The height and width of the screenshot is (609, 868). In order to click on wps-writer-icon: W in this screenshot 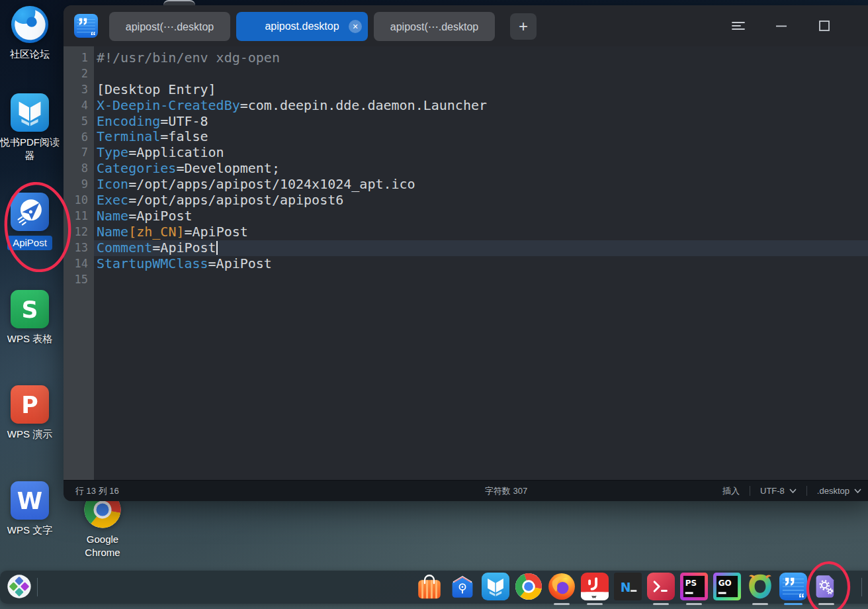, I will do `click(30, 500)`.